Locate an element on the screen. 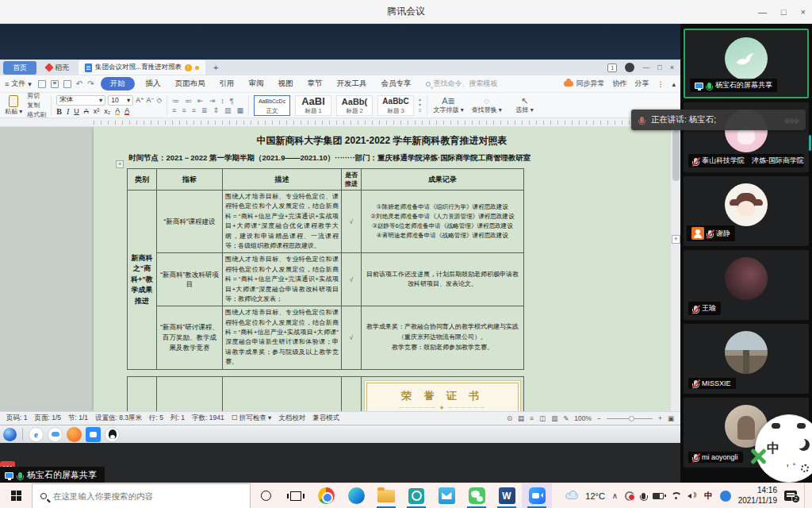 The width and height of the screenshot is (812, 508). save-icon is located at coordinates (55, 84).